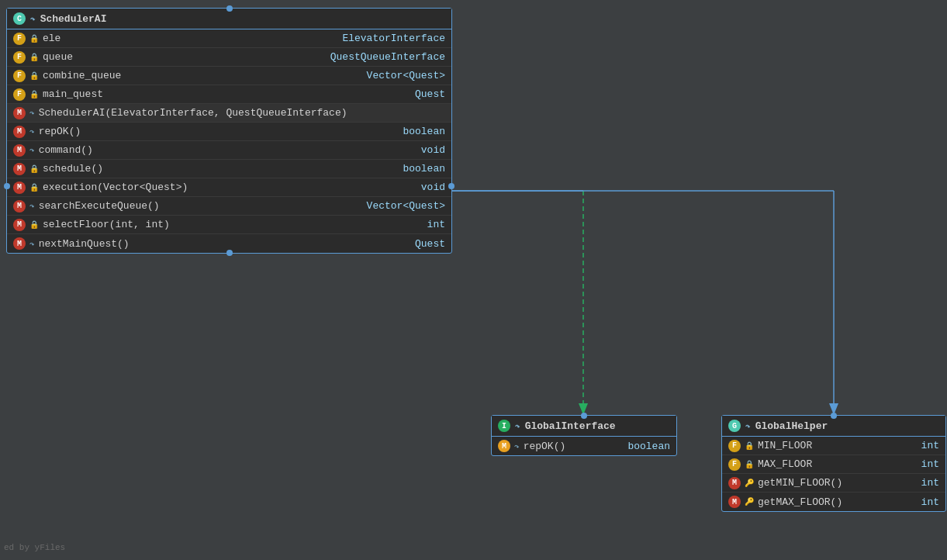 This screenshot has width=947, height=560. I want to click on gh-header: G ↷ GlobalHelper, so click(834, 427).